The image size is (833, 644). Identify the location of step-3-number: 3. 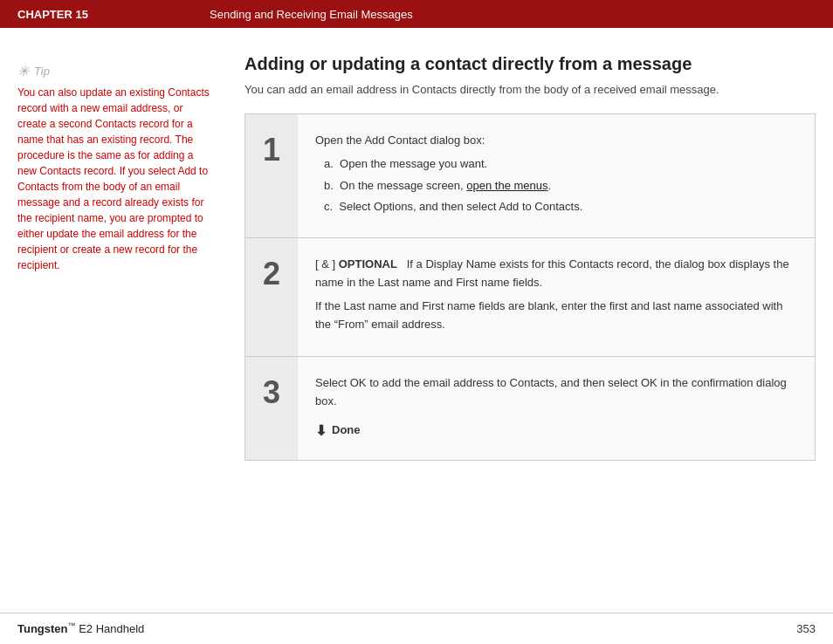
(272, 408).